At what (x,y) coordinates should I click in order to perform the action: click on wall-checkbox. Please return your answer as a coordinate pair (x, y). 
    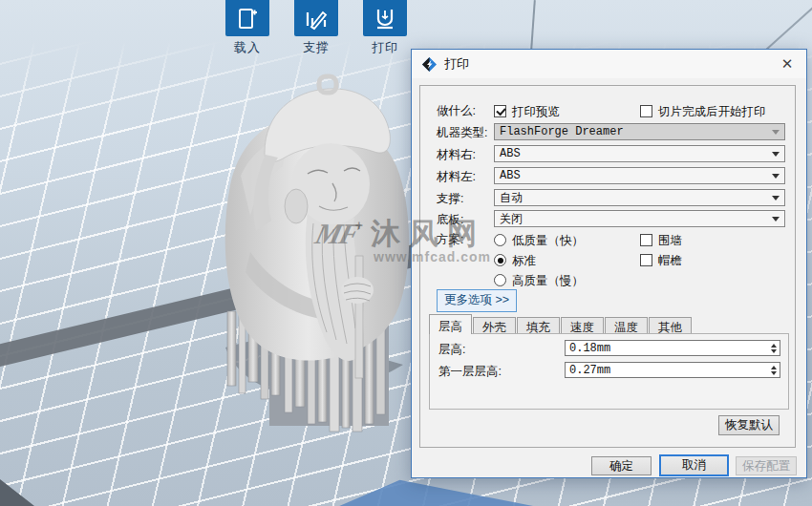
    Looking at the image, I should click on (646, 241).